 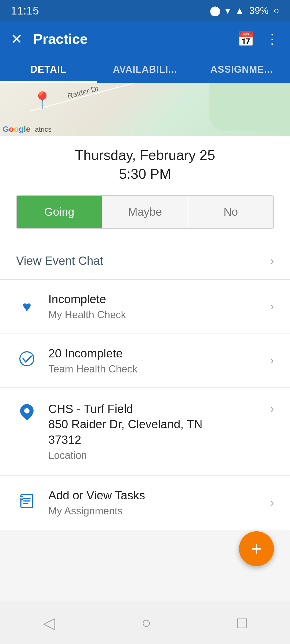 What do you see at coordinates (154, 495) in the screenshot?
I see `tasks-title: Add or View Tasks` at bounding box center [154, 495].